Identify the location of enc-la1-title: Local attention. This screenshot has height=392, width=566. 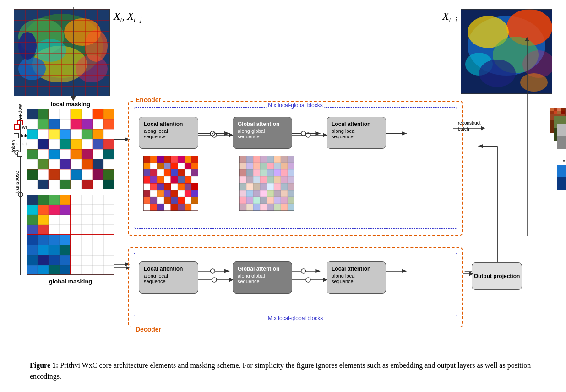
(169, 124).